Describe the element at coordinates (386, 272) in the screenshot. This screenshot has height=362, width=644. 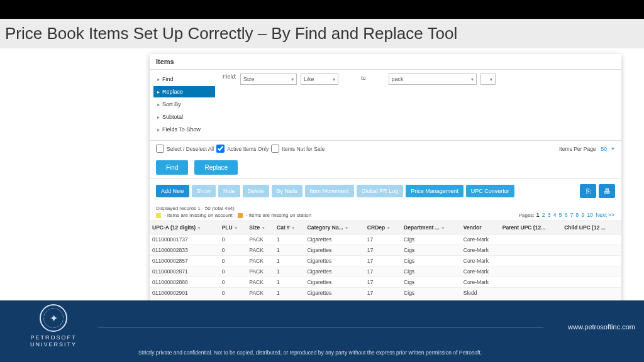
I see `table-row: 0110000028710PACK1Cigarettes17CigsCore-M…` at that location.